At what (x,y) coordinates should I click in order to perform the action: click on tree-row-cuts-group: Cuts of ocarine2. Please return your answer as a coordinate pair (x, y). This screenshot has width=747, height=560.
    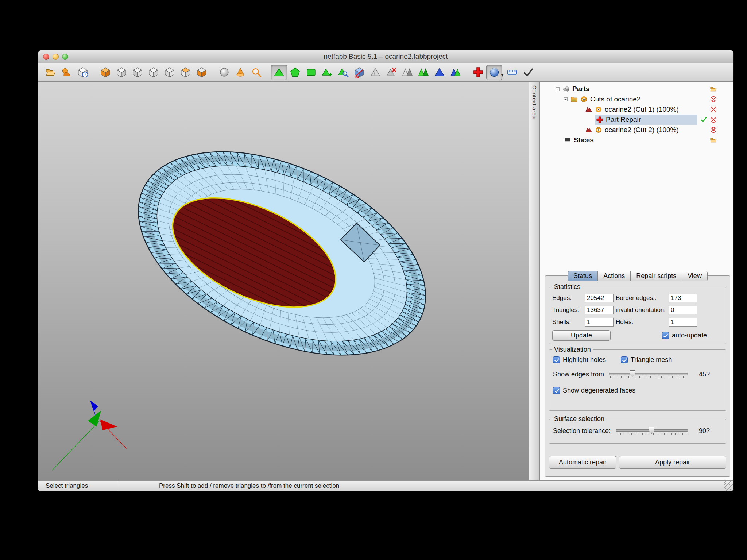
    Looking at the image, I should click on (636, 99).